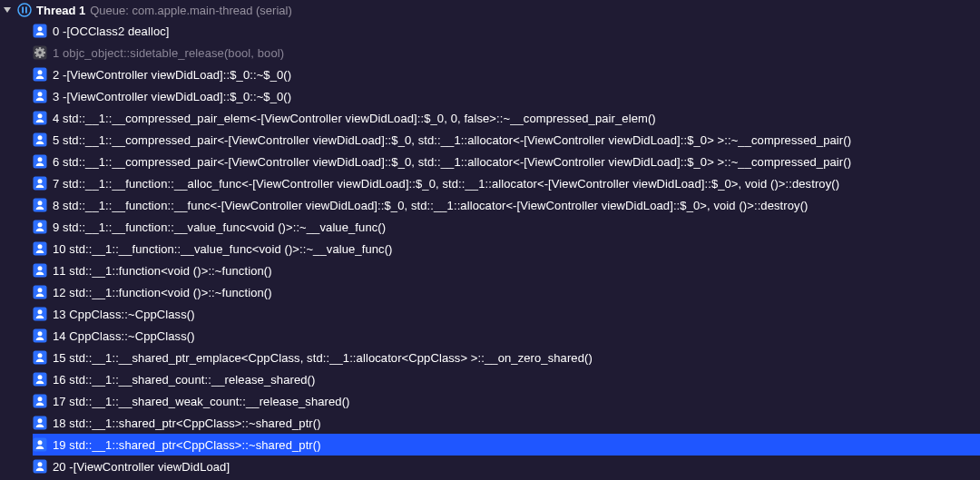 Image resolution: width=980 pixels, height=480 pixels. I want to click on stack-frame-row: 1 objc_object::sidetable_release(bool, b…, so click(506, 53).